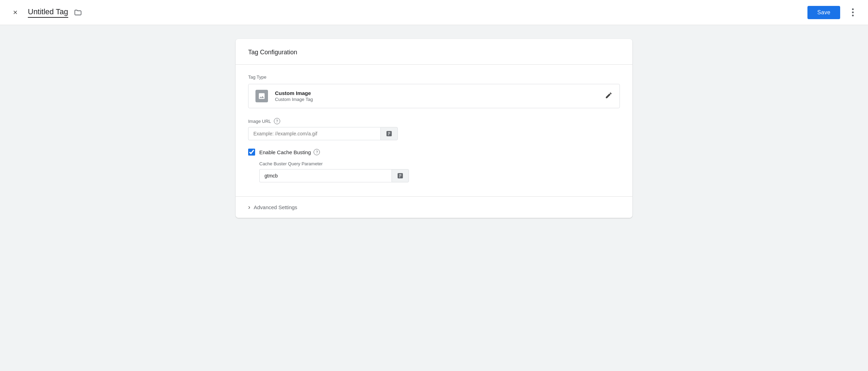 The image size is (868, 371). I want to click on tag-type-label: Tag Type, so click(434, 77).